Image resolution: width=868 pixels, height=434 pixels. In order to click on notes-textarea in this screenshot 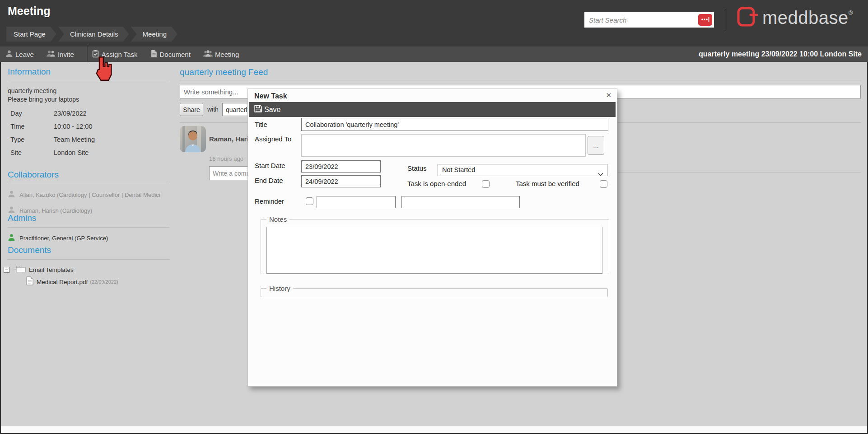, I will do `click(434, 250)`.